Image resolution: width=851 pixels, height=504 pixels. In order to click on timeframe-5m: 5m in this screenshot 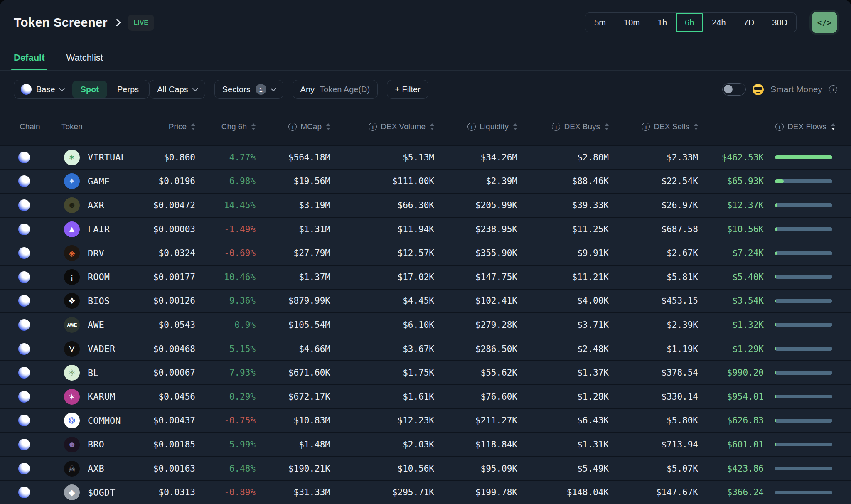, I will do `click(600, 22)`.